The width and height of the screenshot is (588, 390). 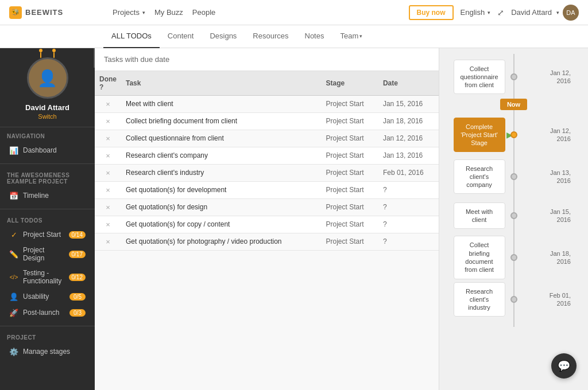 What do you see at coordinates (129, 13) in the screenshot?
I see `nav-projects: Projects ▾` at bounding box center [129, 13].